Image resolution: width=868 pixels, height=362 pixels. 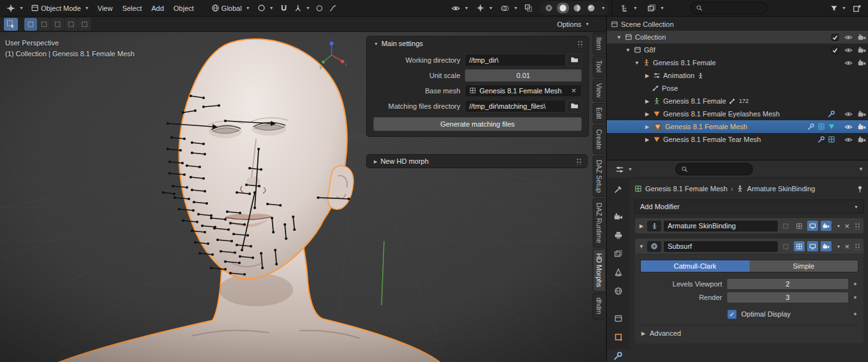 I want to click on proportional-editing-toggle, so click(x=319, y=8).